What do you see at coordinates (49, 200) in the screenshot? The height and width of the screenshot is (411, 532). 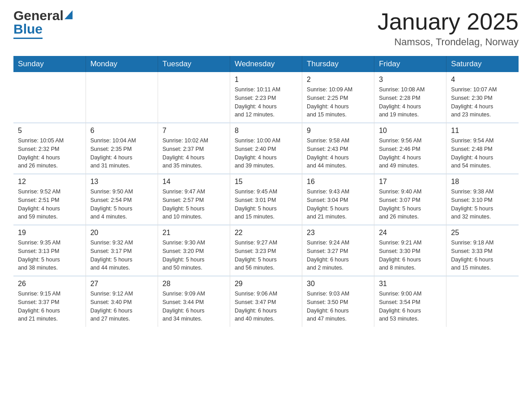 I see `calendar-cell: 12Sunrise: 9:52 AMSunset: 2:51 PMDayligh…` at bounding box center [49, 200].